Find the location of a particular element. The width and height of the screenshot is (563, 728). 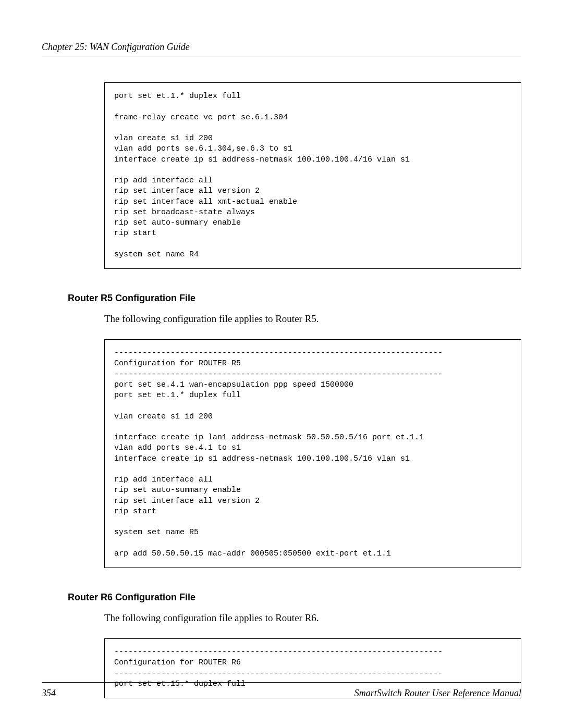

section-heading-r5: Router R5 Configuration File is located at coordinates (295, 298).